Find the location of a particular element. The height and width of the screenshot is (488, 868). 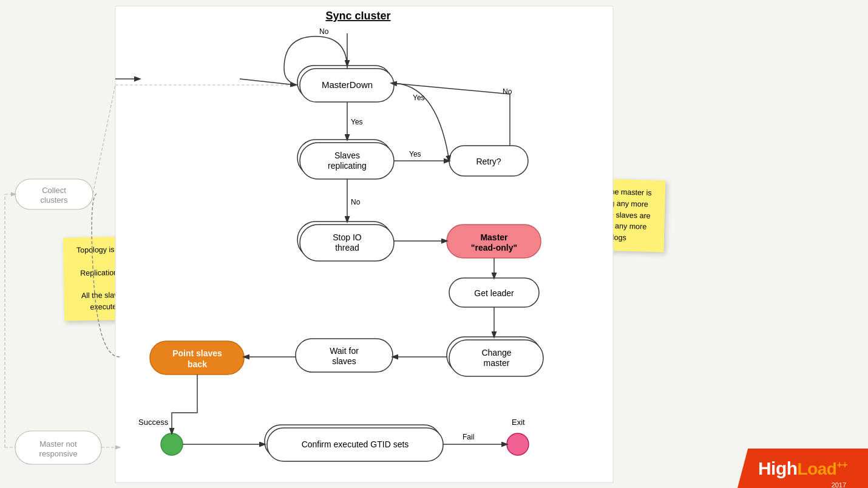

slaves-replicating-label: Slaves is located at coordinates (347, 155).